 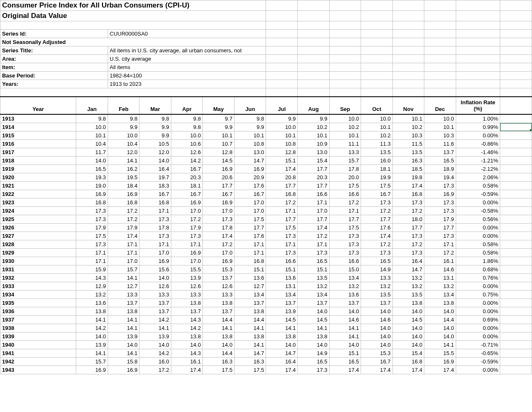 What do you see at coordinates (187, 127) in the screenshot?
I see `value-cell: 9.8` at bounding box center [187, 127].